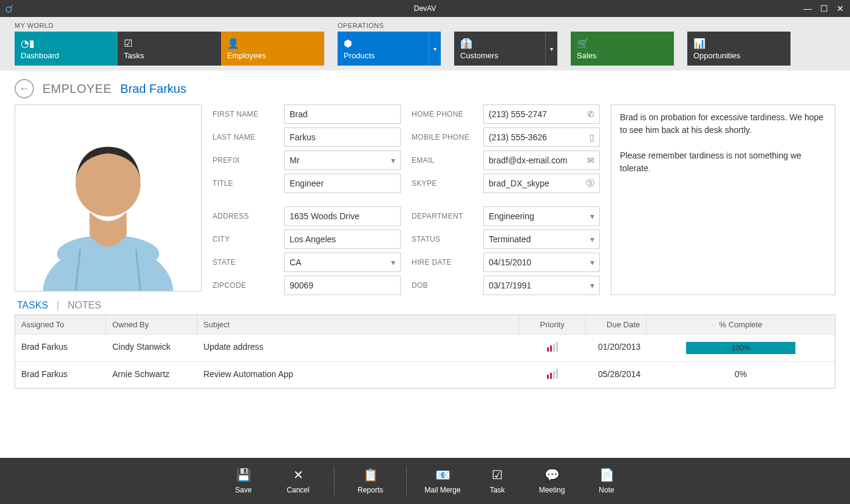  I want to click on nav-tile-employees: 👤 Employees, so click(273, 49).